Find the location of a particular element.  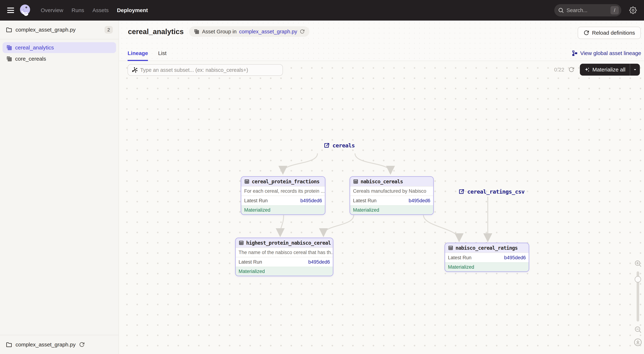

external-asset-label: cereals is located at coordinates (344, 145).